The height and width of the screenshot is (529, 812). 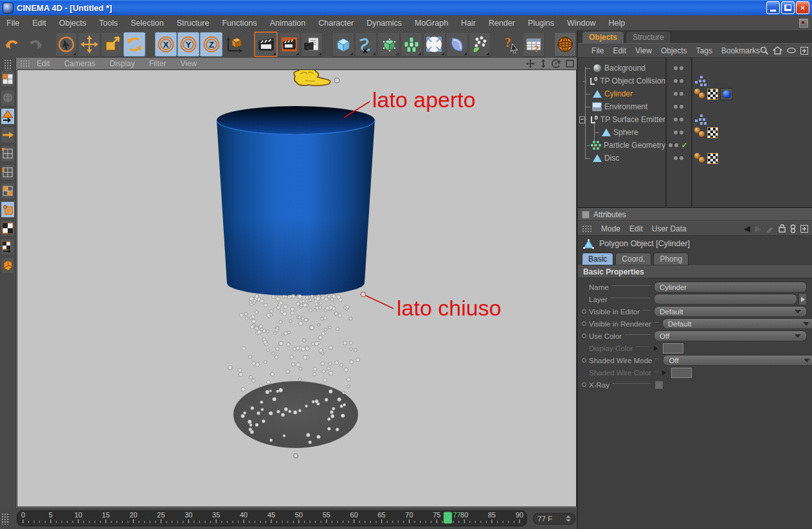 I want to click on collapse-expander, so click(x=582, y=120).